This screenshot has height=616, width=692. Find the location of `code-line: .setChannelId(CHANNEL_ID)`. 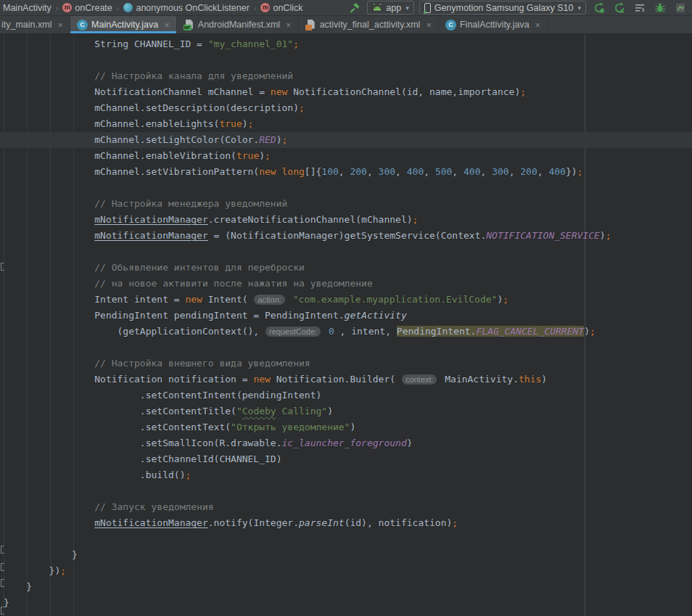

code-line: .setChannelId(CHANNEL_ID) is located at coordinates (346, 459).